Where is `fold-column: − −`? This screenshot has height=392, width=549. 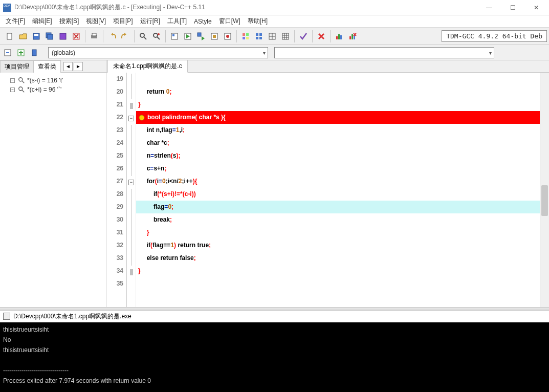
fold-column: − − is located at coordinates (131, 190).